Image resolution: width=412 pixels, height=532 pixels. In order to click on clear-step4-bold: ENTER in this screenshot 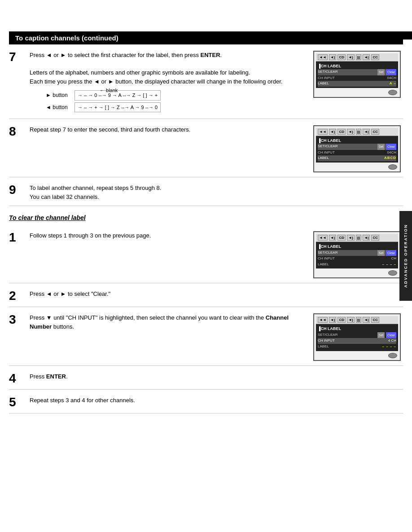, I will do `click(56, 376)`.